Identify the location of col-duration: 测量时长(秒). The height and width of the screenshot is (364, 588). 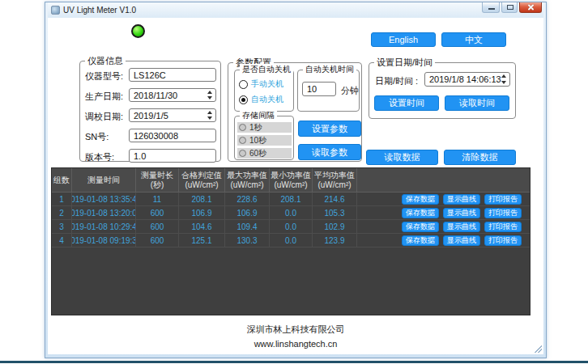
(157, 180).